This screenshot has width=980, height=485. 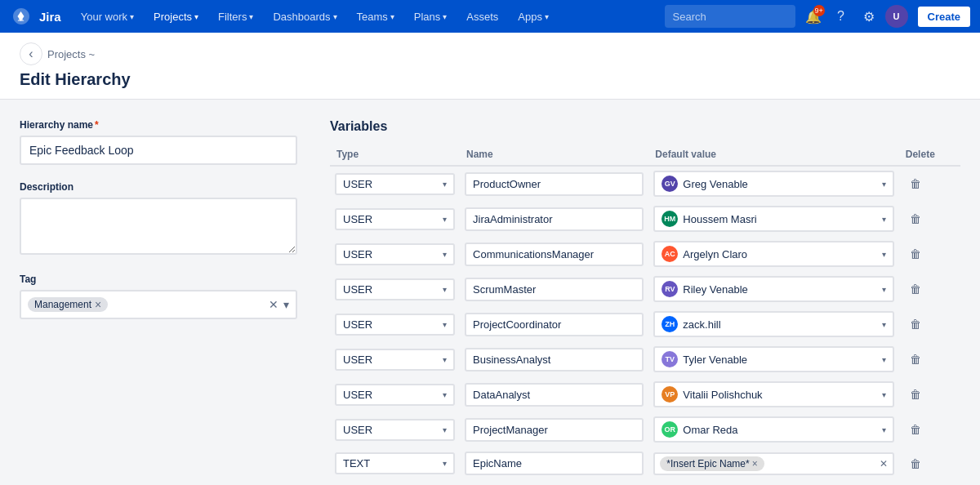 What do you see at coordinates (897, 16) in the screenshot?
I see `user-avatar: U` at bounding box center [897, 16].